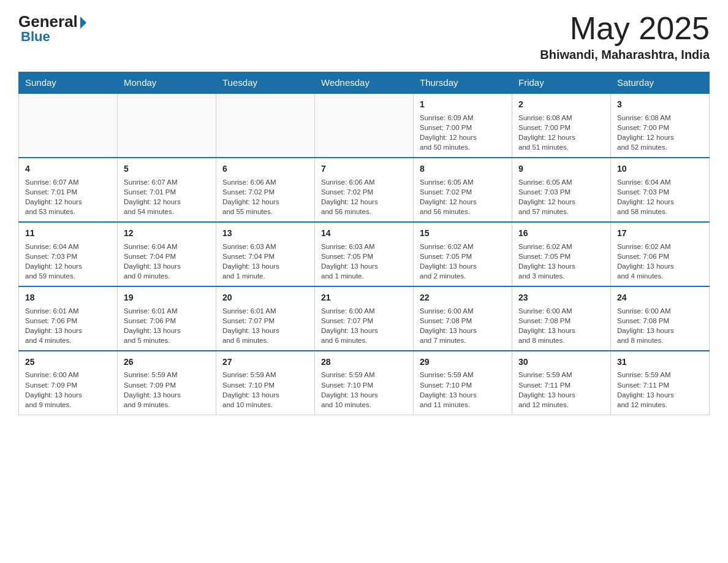 The height and width of the screenshot is (563, 728). Describe the element at coordinates (661, 125) in the screenshot. I see `calendar-day-cell: 3Sunrise: 6:08 AM Sunset: 7:00 PM Daylig…` at that location.